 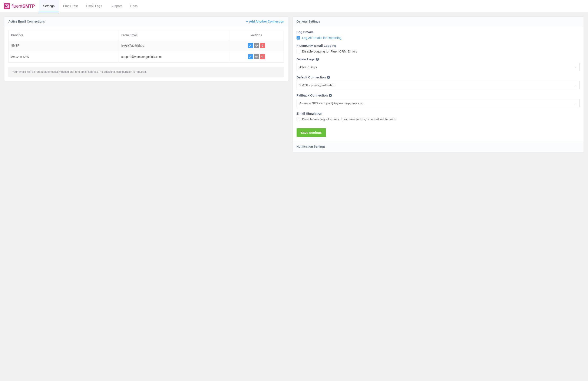 What do you see at coordinates (7, 6) in the screenshot?
I see `mail-icon` at bounding box center [7, 6].